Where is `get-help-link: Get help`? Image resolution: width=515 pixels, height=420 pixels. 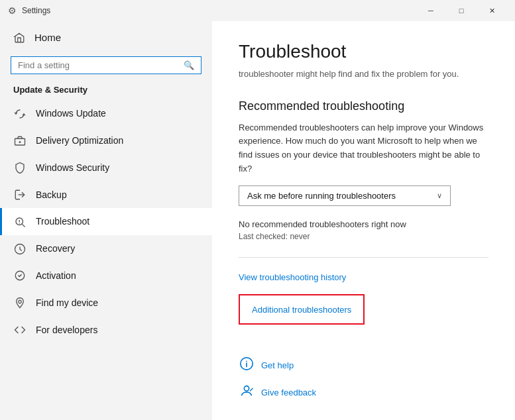
get-help-link: Get help is located at coordinates (277, 366).